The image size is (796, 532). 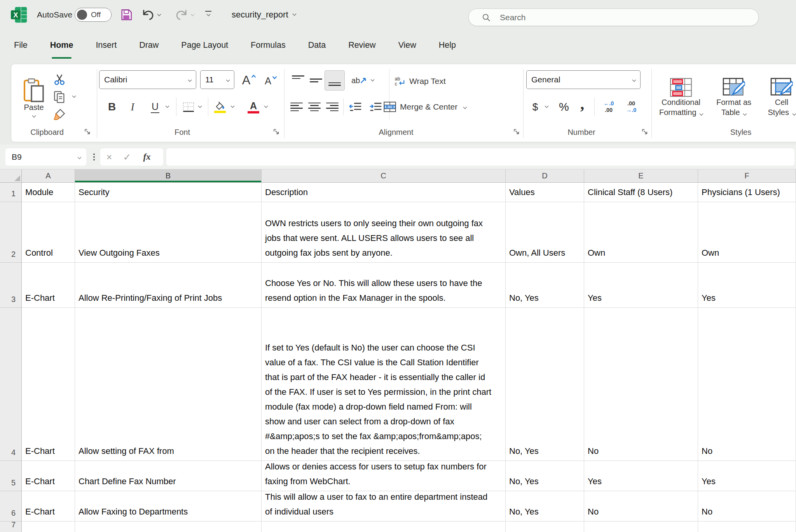 What do you see at coordinates (545, 476) in the screenshot?
I see `cell-D5: No, Yes` at bounding box center [545, 476].